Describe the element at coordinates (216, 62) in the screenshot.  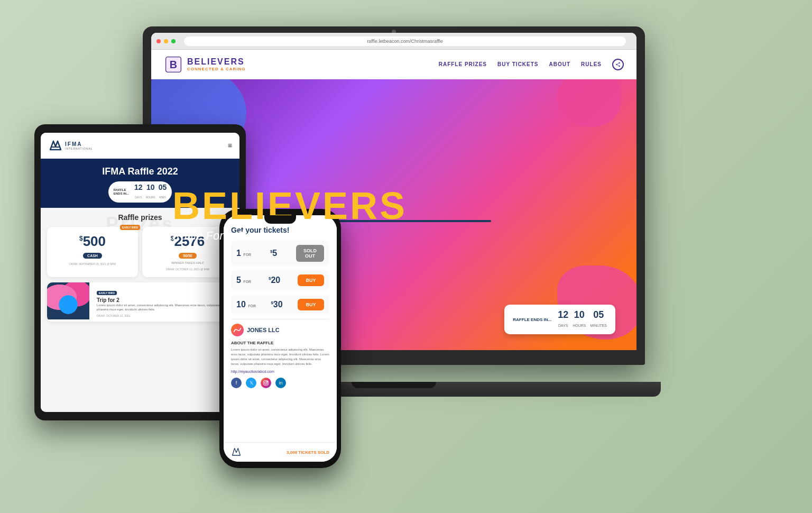
I see `logo-believers-text: BELIEVERS` at that location.